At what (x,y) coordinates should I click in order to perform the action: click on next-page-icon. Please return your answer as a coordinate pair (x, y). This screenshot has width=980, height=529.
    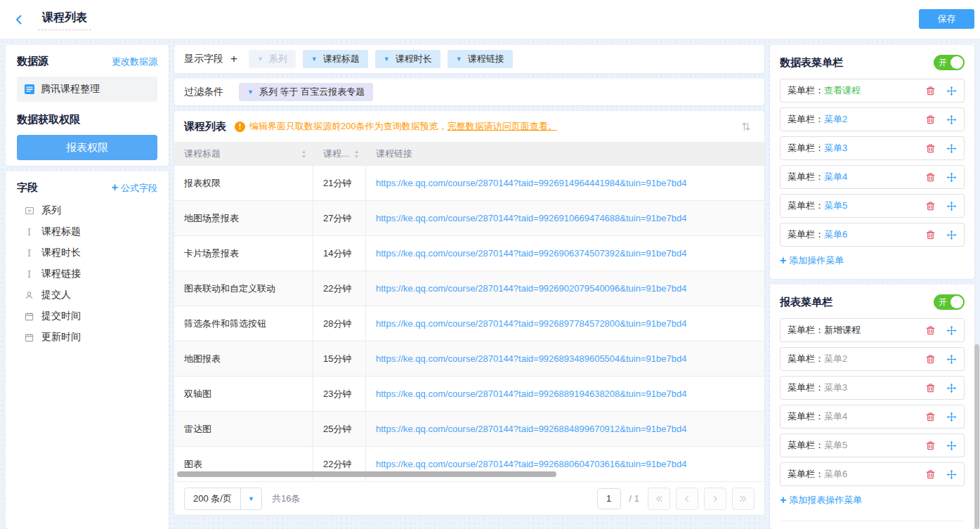
    Looking at the image, I should click on (715, 499).